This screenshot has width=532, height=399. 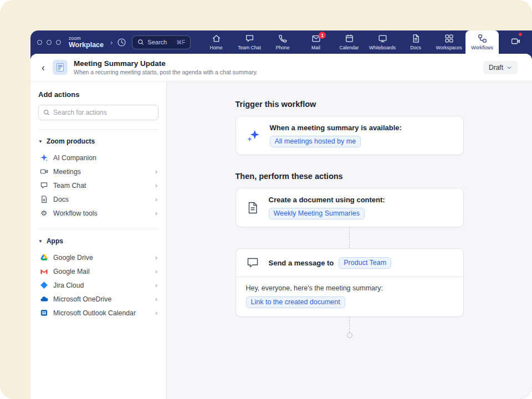 What do you see at coordinates (71, 272) in the screenshot?
I see `sidebar-item-label: Google Mail` at bounding box center [71, 272].